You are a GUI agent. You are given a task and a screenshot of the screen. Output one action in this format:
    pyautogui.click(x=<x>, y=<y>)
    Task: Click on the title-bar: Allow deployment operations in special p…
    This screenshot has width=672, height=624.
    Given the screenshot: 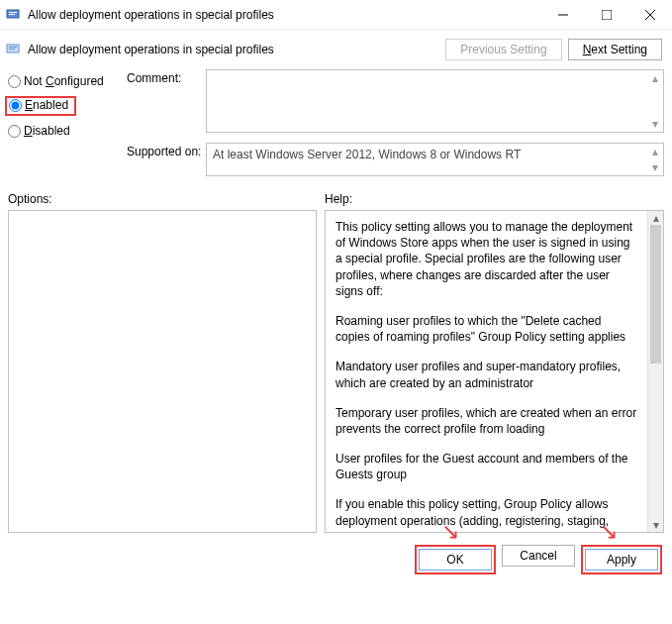 What is the action you would take?
    pyautogui.click(x=336, y=15)
    